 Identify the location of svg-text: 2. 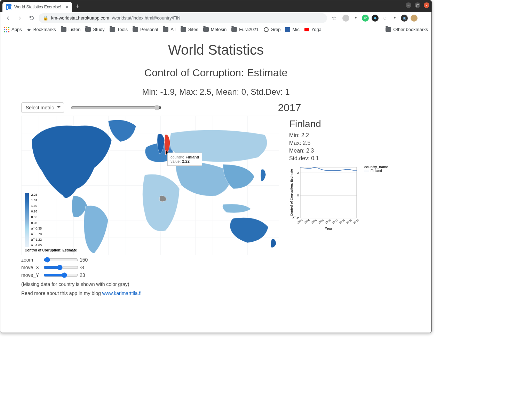
(298, 173).